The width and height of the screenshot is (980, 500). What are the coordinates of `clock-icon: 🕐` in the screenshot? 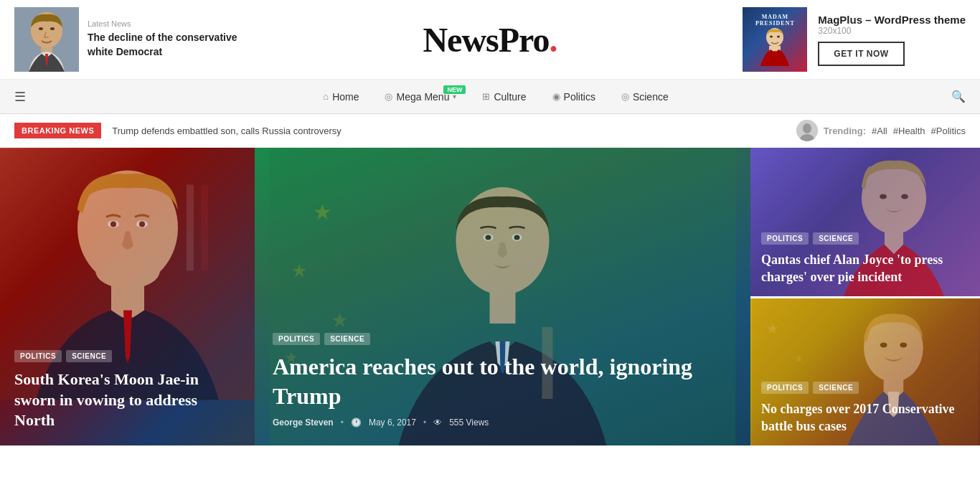 It's located at (356, 423).